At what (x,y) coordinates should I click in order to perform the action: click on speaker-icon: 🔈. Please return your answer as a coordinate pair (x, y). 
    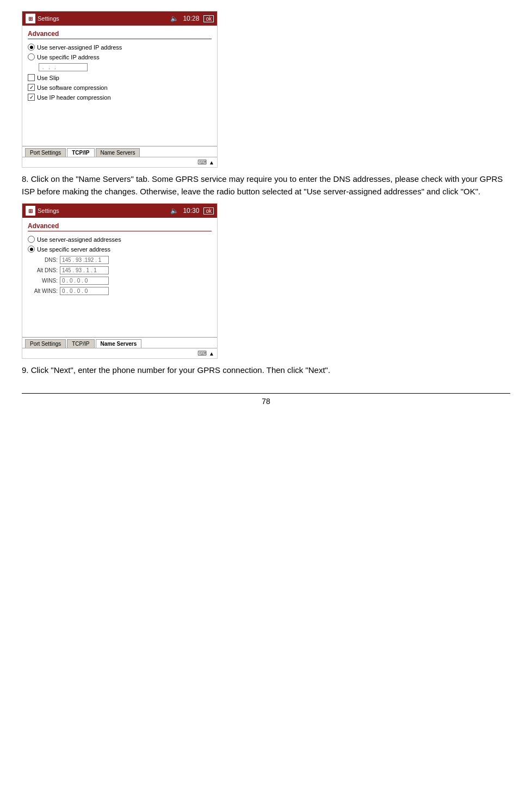
    Looking at the image, I should click on (174, 19).